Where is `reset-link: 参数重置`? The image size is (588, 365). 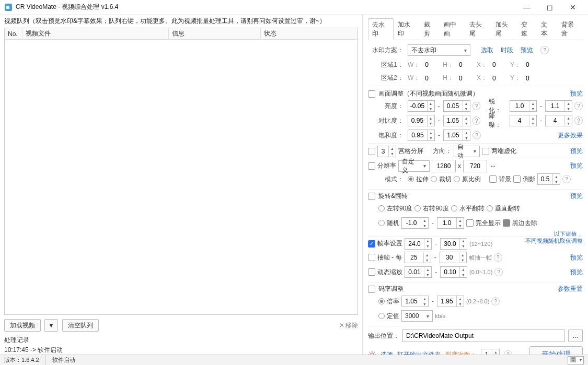 reset-link: 参数重置 is located at coordinates (570, 289).